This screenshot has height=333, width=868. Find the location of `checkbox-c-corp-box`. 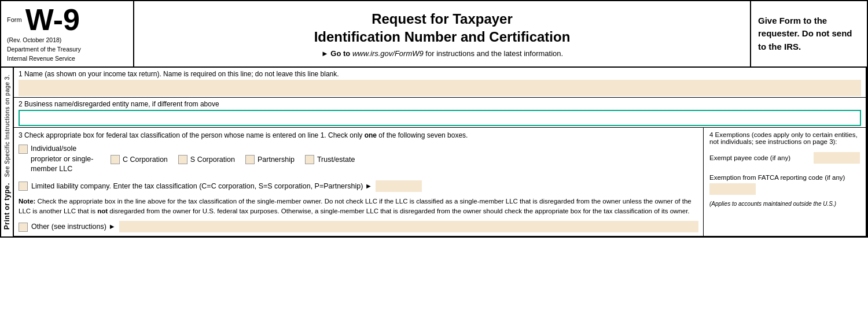

checkbox-c-corp-box is located at coordinates (115, 160).